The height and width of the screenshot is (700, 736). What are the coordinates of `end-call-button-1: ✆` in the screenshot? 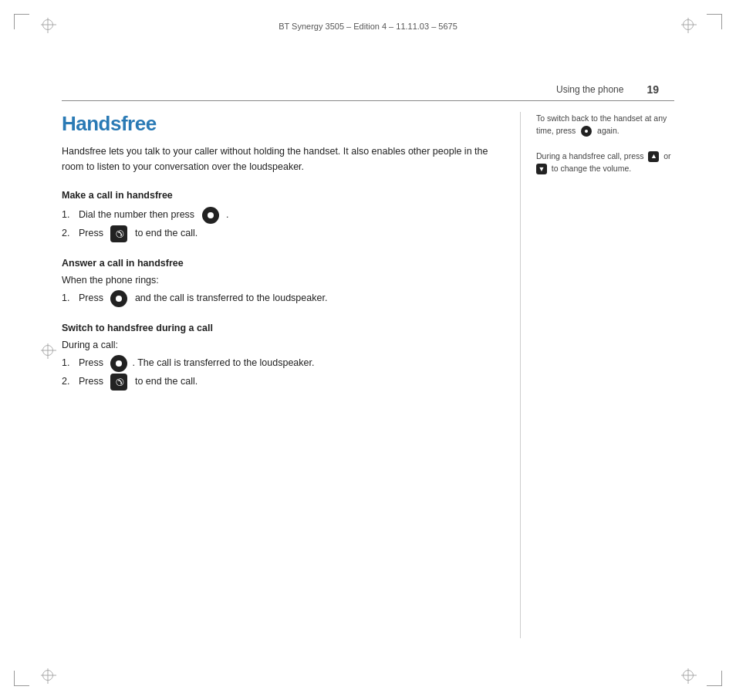 It's located at (119, 234).